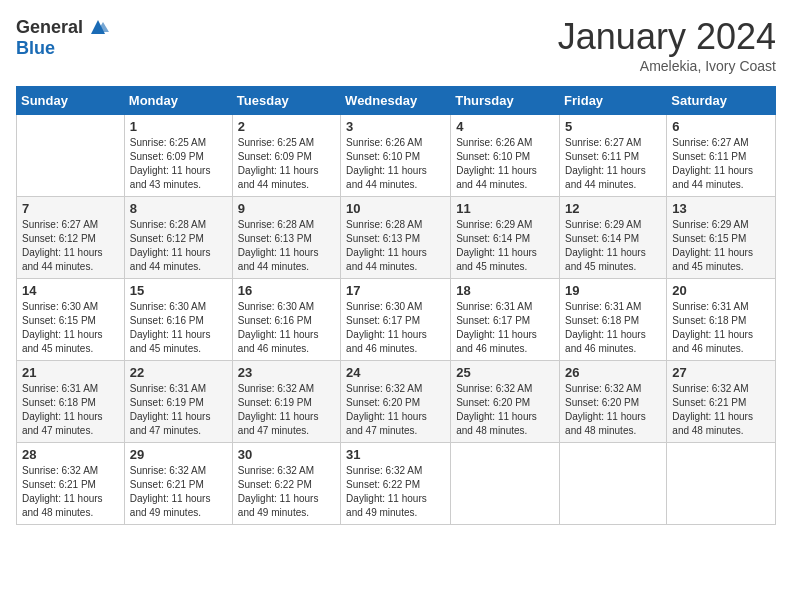 Image resolution: width=792 pixels, height=612 pixels. I want to click on day-cell: 24Sunrise: 6:32 AM Sunset: 6:20 PM Dayli…, so click(396, 402).